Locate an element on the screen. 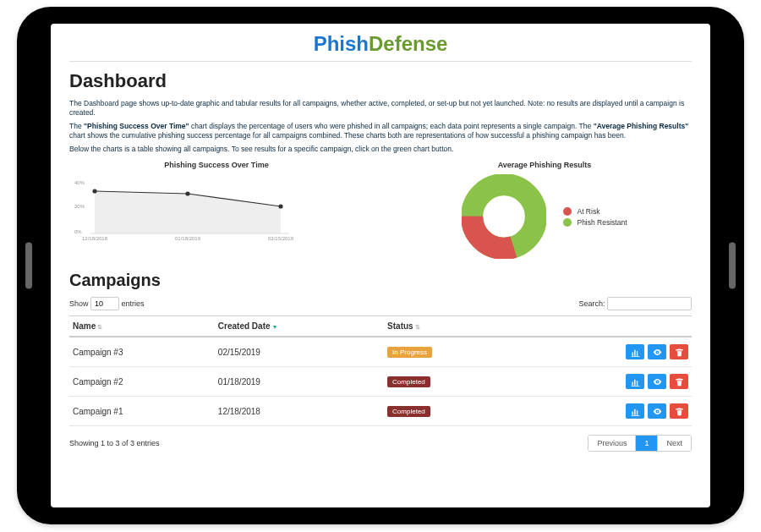 This screenshot has height=532, width=761. bezel-button-left is located at coordinates (29, 266).